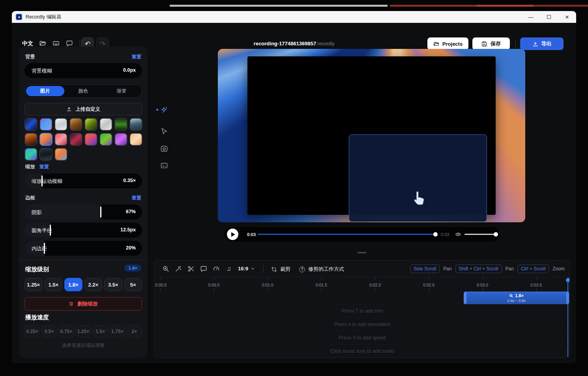 Image resolution: width=588 pixels, height=376 pixels. I want to click on background-section-title: 背景, so click(30, 57).